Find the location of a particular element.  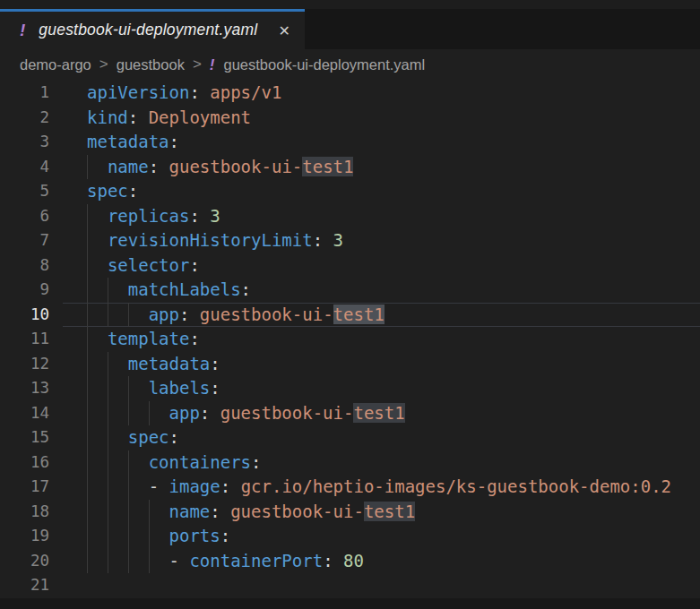

line-number: 6 is located at coordinates (31, 217).